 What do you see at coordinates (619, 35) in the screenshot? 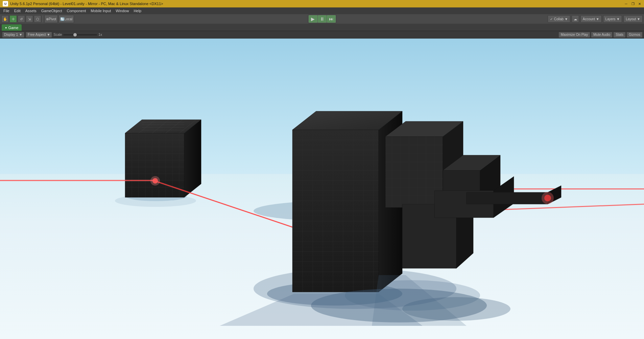
I see `stats-button: Stats` at bounding box center [619, 35].